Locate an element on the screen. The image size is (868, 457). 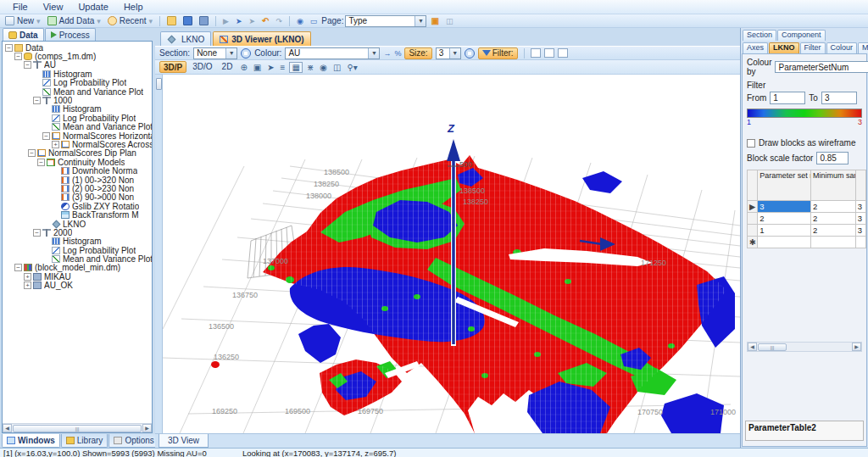
design-view-button: ▭ is located at coordinates (314, 21).